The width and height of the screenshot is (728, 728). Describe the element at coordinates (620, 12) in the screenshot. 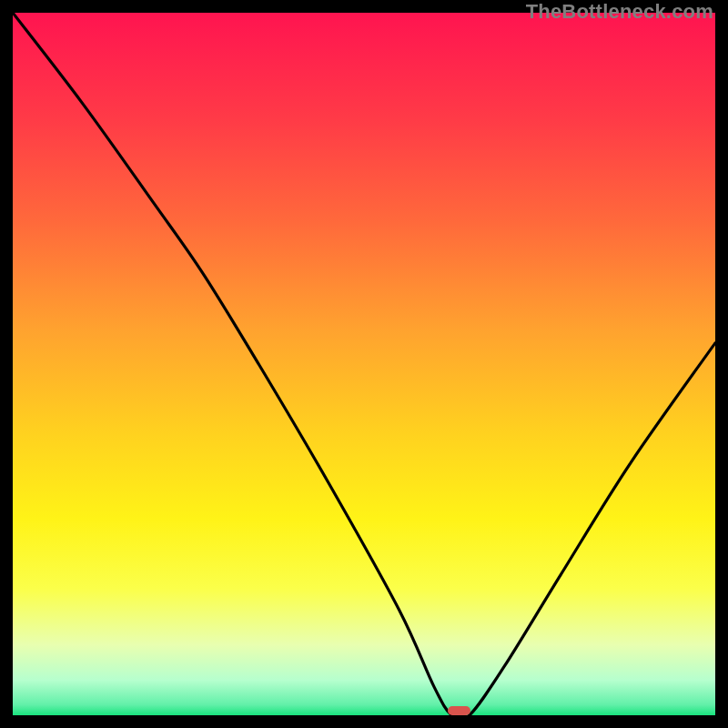

I see `watermark-text: TheBottleneck.com` at that location.